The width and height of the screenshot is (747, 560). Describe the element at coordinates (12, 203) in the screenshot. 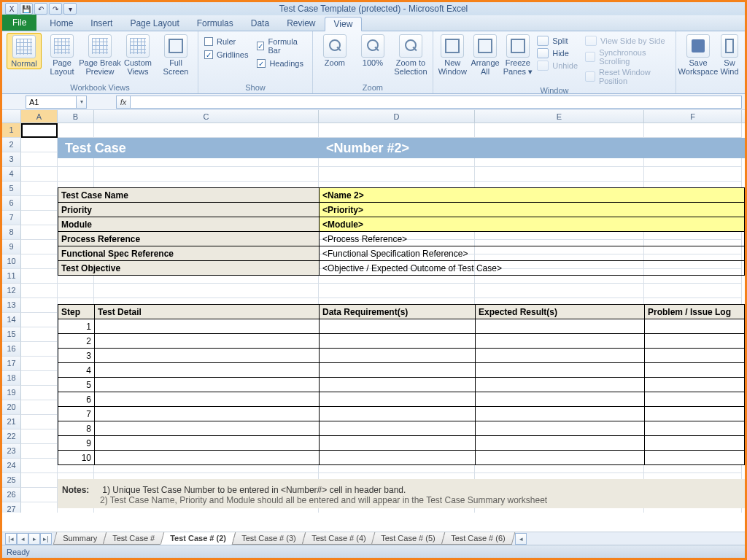

I see `row-header-6: 6` at that location.